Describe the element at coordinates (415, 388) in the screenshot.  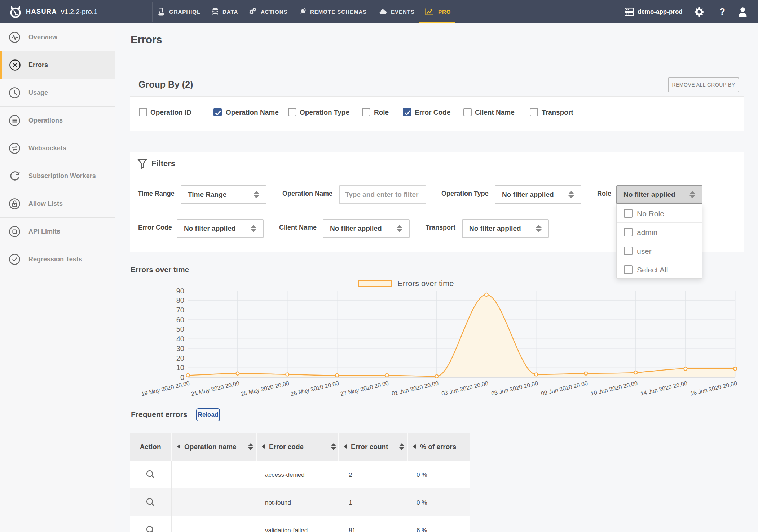
I see `svg-text: 01 Jun 2020 20:00` at that location.